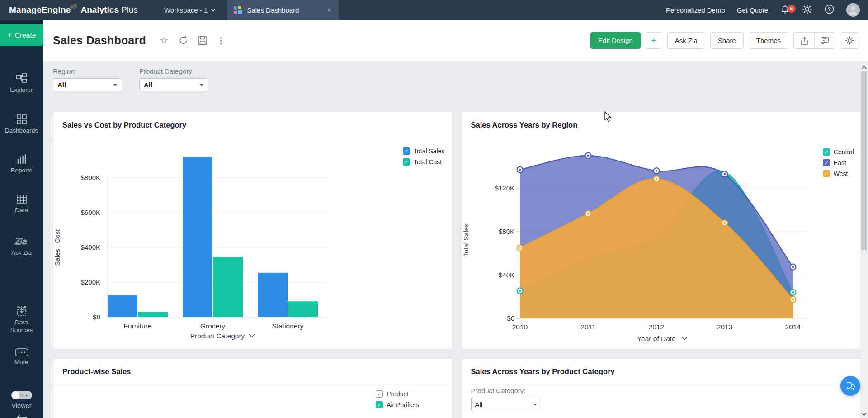  Describe the element at coordinates (10, 35) in the screenshot. I see `plus-icon: +` at that location.